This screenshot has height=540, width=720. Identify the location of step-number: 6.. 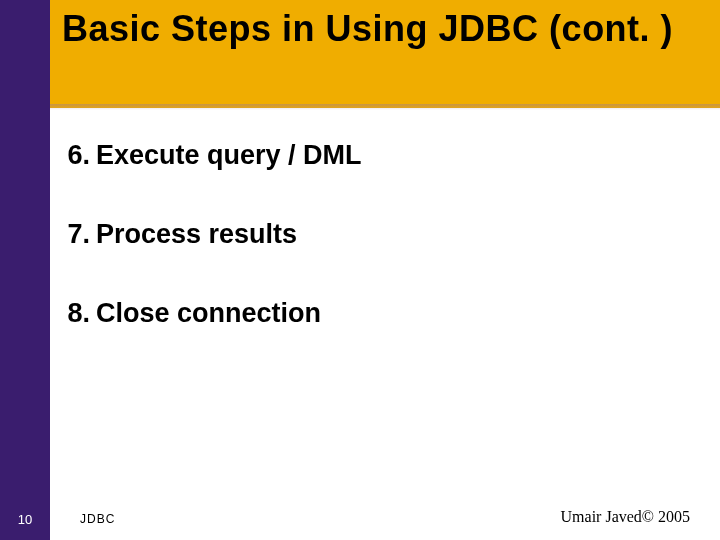
(79, 156).